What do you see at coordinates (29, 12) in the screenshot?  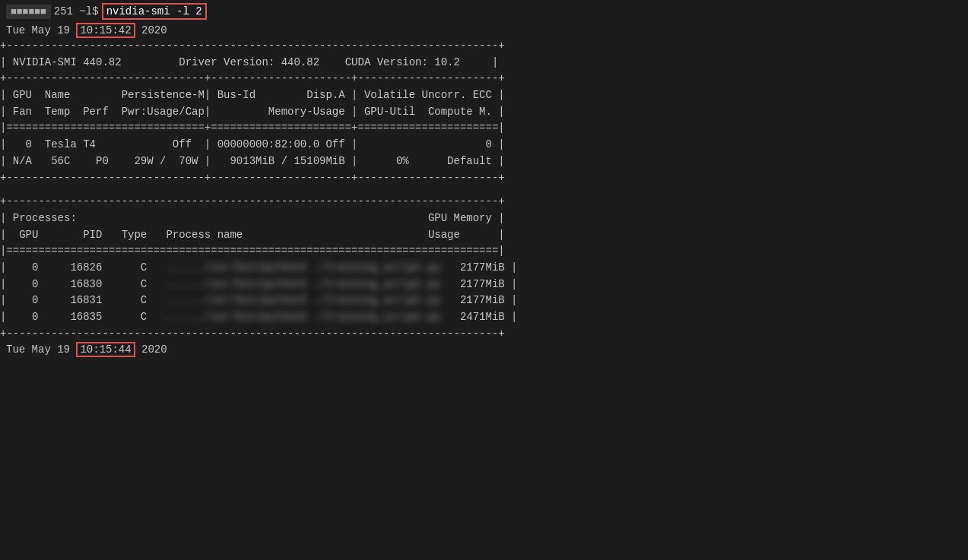 I see `prompt-user: ■■■■■■` at bounding box center [29, 12].